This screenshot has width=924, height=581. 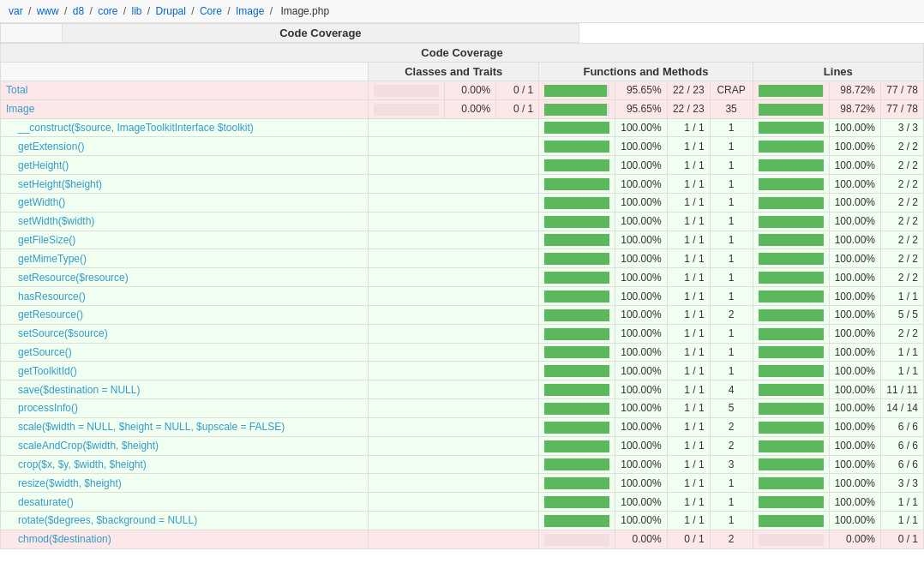 What do you see at coordinates (151, 427) in the screenshot?
I see `row-label: scale($width = NULL, $height = NULL, $up…` at bounding box center [151, 427].